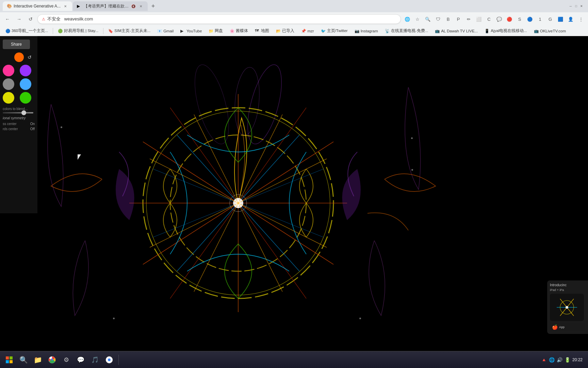 This screenshot has width=588, height=368. What do you see at coordinates (9, 84) in the screenshot?
I see `color-swatch-gray` at bounding box center [9, 84].